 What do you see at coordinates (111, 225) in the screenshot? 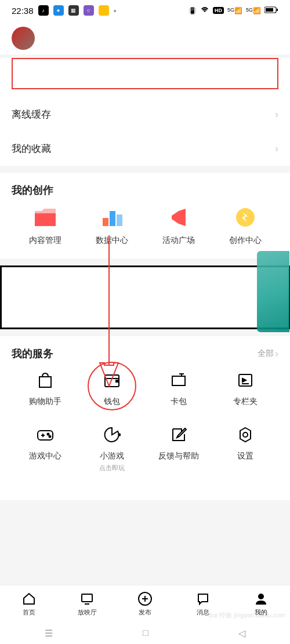
I see `tile-data-center: 数据中心` at bounding box center [111, 225].